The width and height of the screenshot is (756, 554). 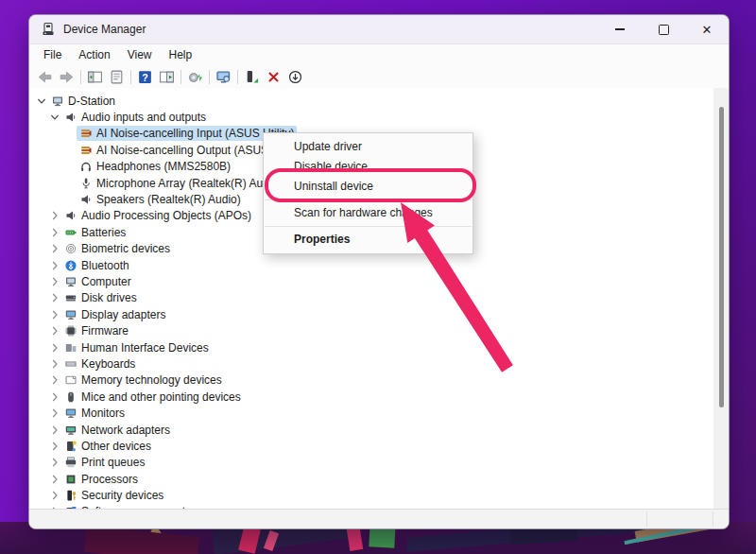 I want to click on tree-item-content: Monitors, so click(x=94, y=413).